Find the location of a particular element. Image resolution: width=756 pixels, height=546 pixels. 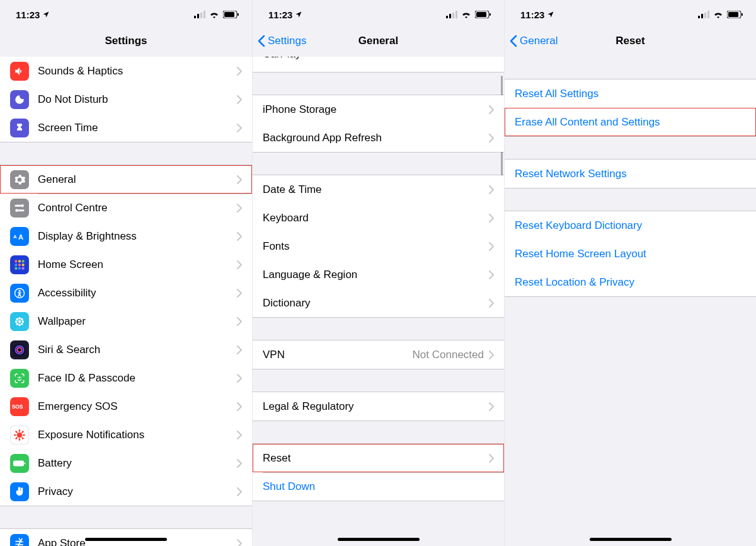

row-label: General is located at coordinates (137, 180).